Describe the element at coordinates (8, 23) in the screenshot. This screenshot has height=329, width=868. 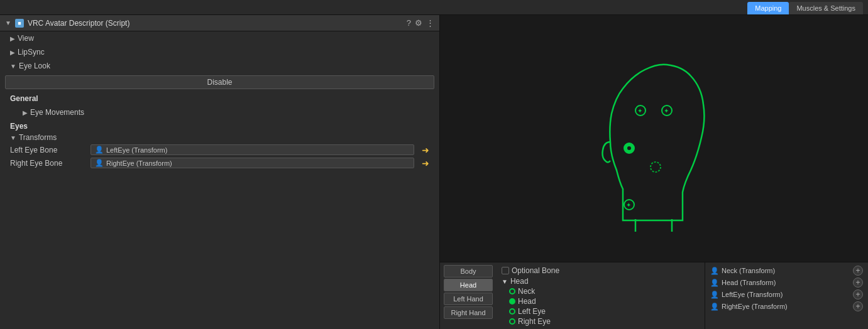
I see `collapse-arrow-icon: ▼` at that location.